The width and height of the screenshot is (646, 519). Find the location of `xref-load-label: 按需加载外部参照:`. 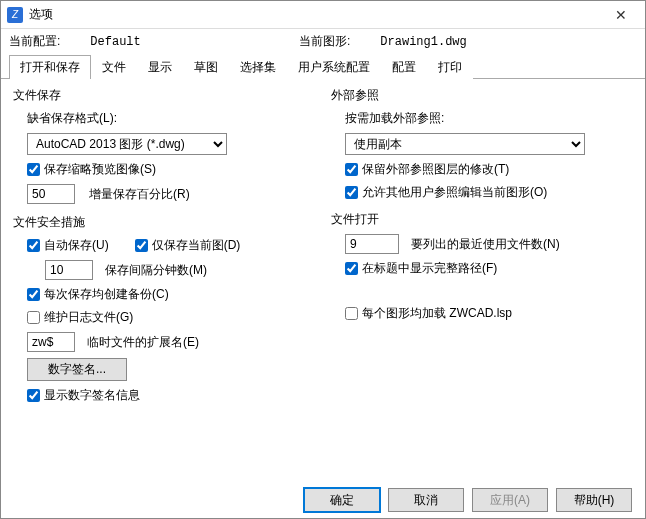

xref-load-label: 按需加载外部参照: is located at coordinates (489, 118).